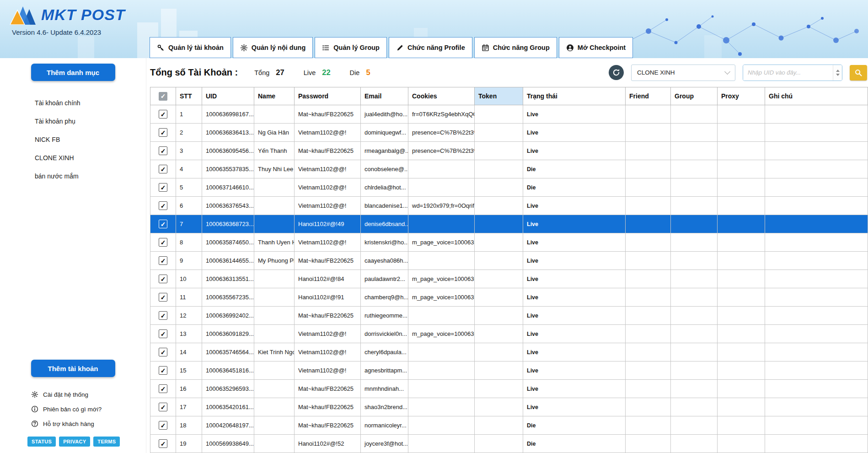 The image size is (868, 453). I want to click on category-dropdown: CLONE XINH, so click(683, 73).